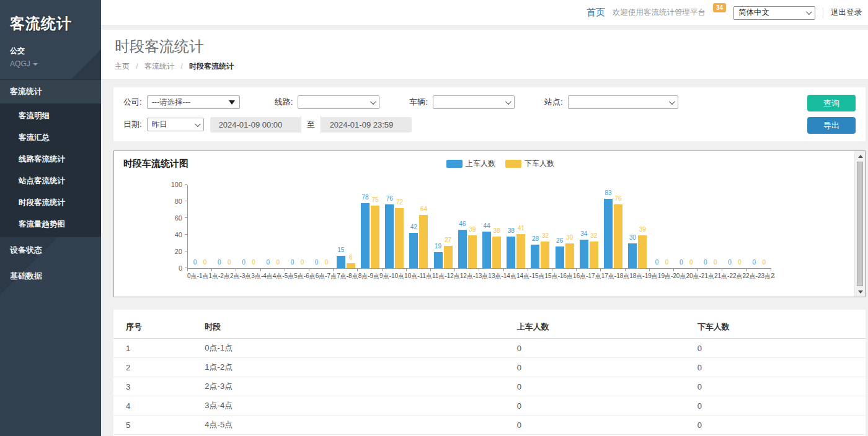 This screenshot has width=868, height=436. I want to click on company-label: 公司:, so click(133, 102).